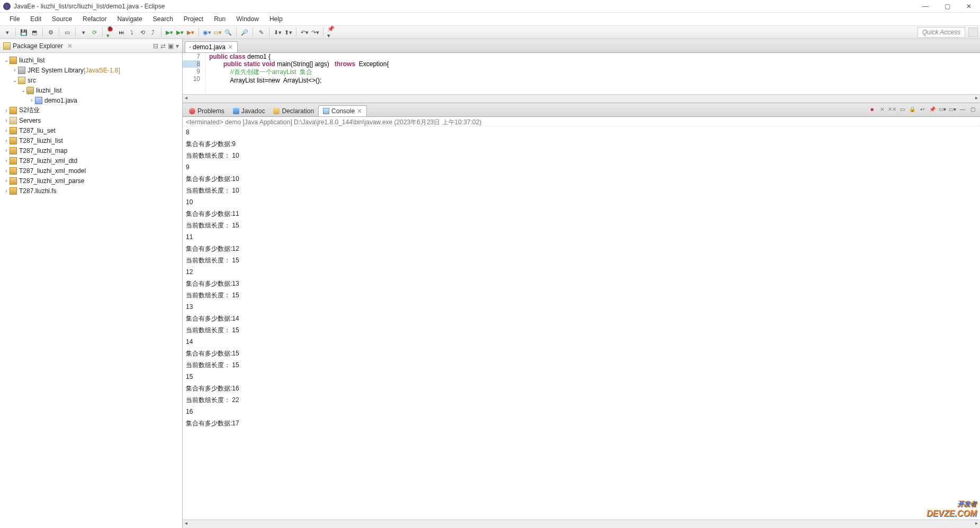 The image size is (980, 528). Describe the element at coordinates (121, 32) in the screenshot. I see `skip-icon: ⏭` at that location.